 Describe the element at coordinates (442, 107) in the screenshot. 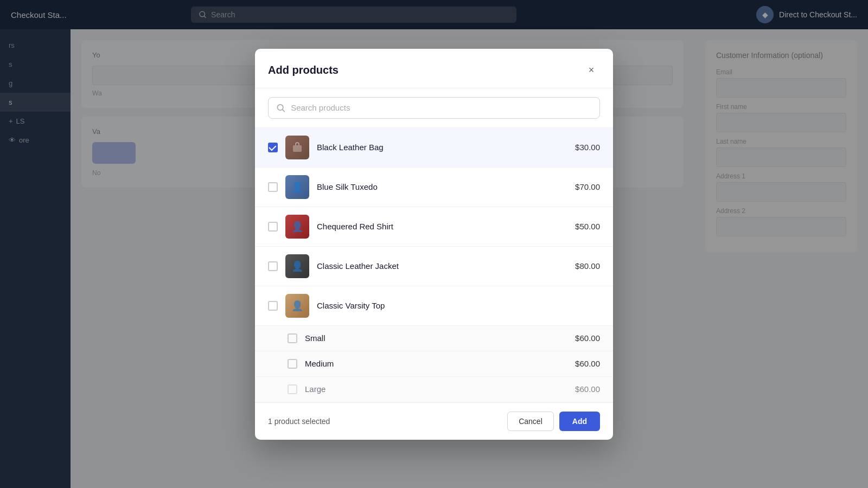

I see `product-search-input` at that location.